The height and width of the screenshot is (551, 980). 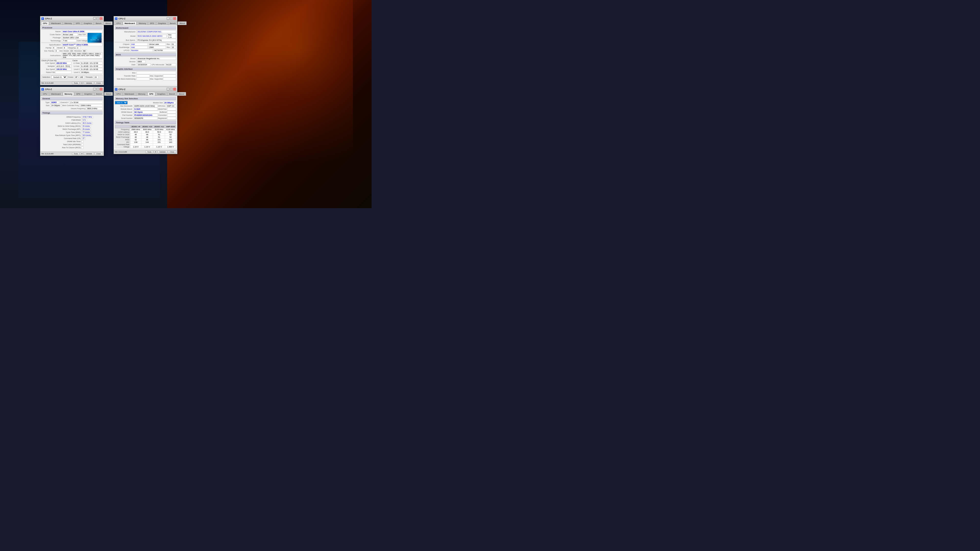 I want to click on tab-about-4: About, so click(x=182, y=94).